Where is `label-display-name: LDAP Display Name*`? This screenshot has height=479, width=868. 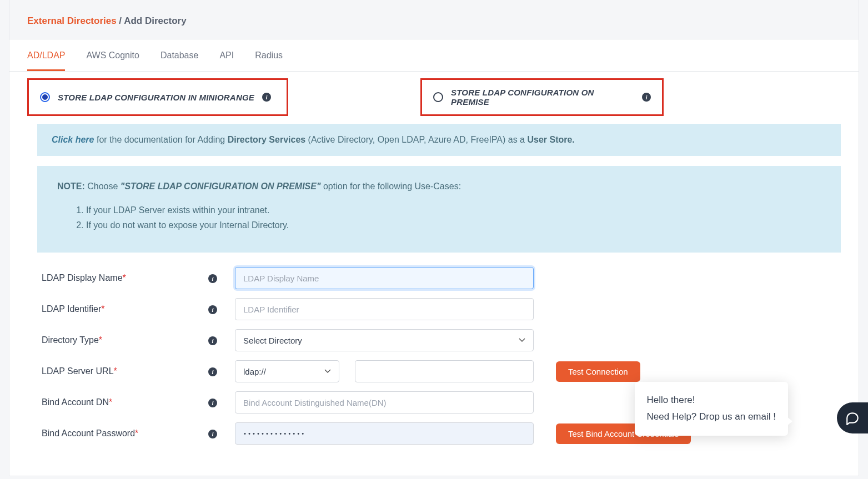 label-display-name: LDAP Display Name* is located at coordinates (125, 278).